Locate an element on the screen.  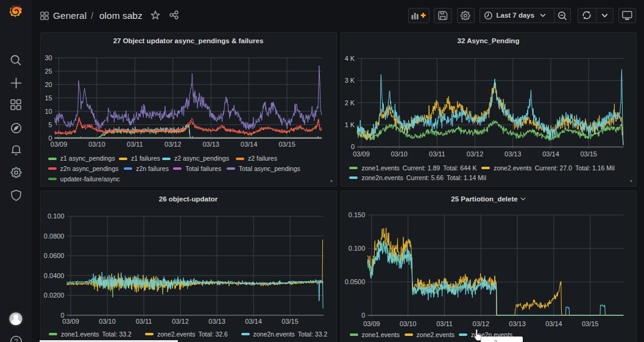
svg-text: 0.0500 is located at coordinates (355, 282).